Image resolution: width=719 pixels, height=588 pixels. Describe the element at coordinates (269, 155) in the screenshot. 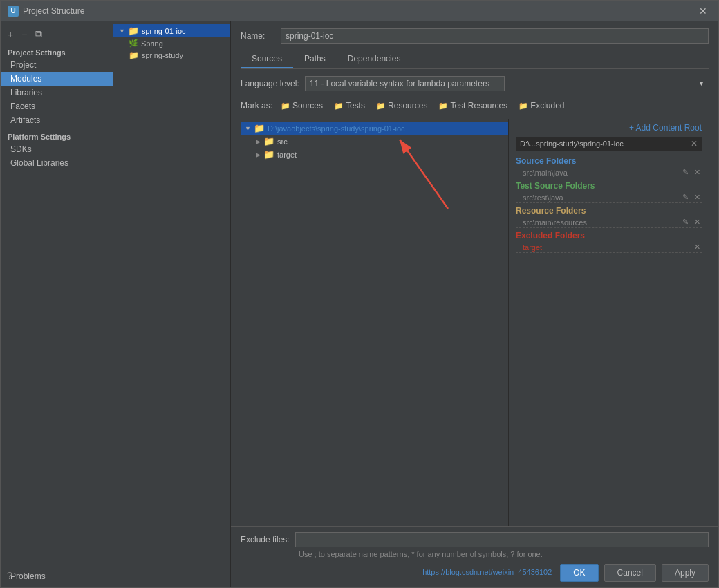

I see `target-folder-icon: 📁` at that location.